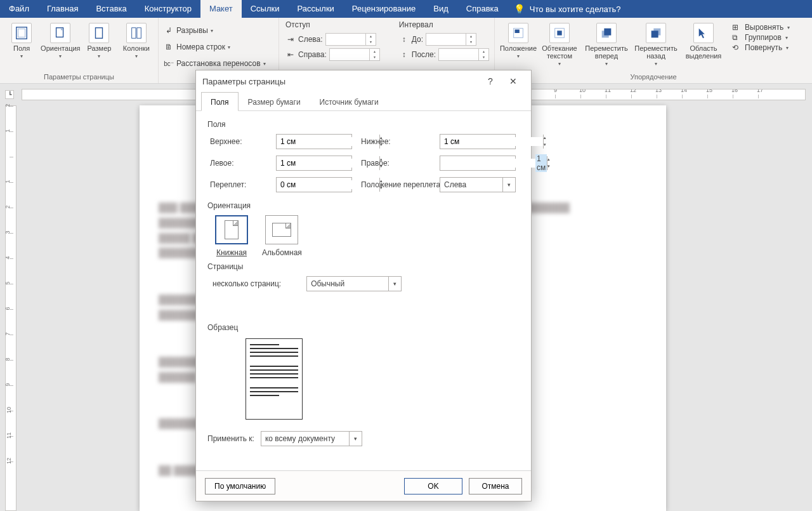 The width and height of the screenshot is (812, 511). What do you see at coordinates (219, 102) in the screenshot?
I see `dialog-tab-margins: Поля` at bounding box center [219, 102].